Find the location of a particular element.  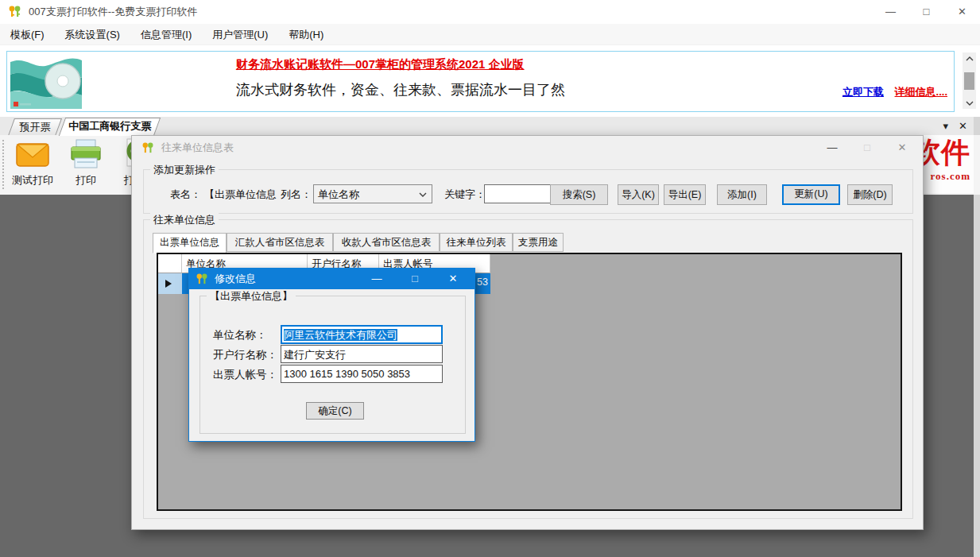

banner-links: 立即下载 详细信息.... is located at coordinates (895, 92).